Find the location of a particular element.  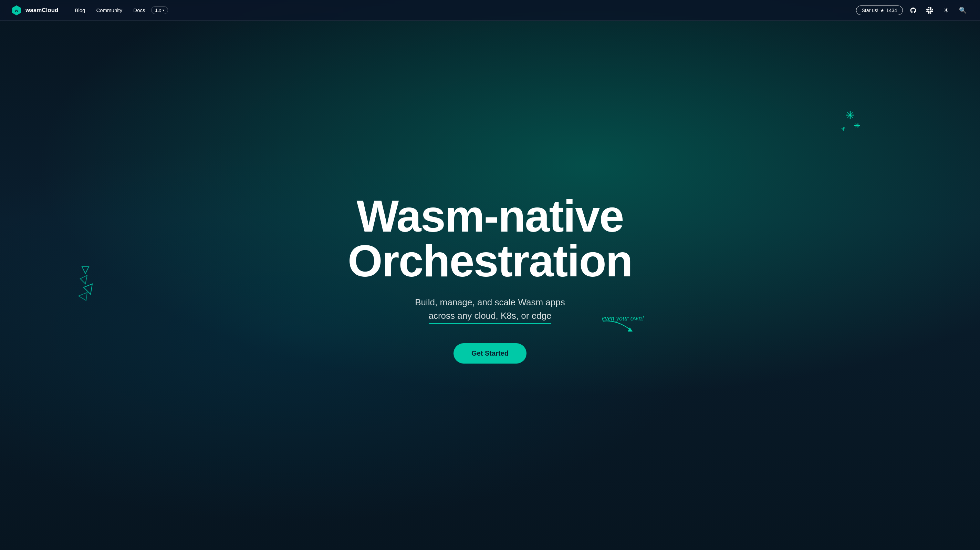

navbar: w wasmCloud Blog Community Docs 1.x ▾ St… is located at coordinates (490, 10).